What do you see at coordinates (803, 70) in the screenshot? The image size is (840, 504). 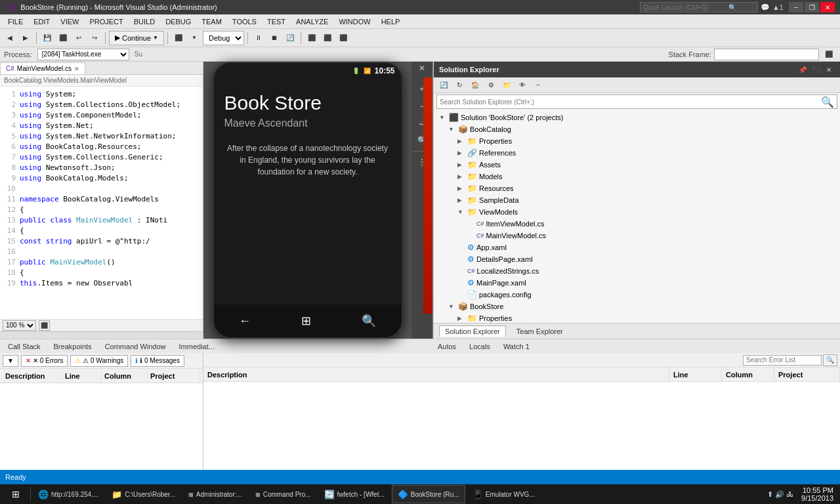 I see `se-pin-btn: 📌` at bounding box center [803, 70].